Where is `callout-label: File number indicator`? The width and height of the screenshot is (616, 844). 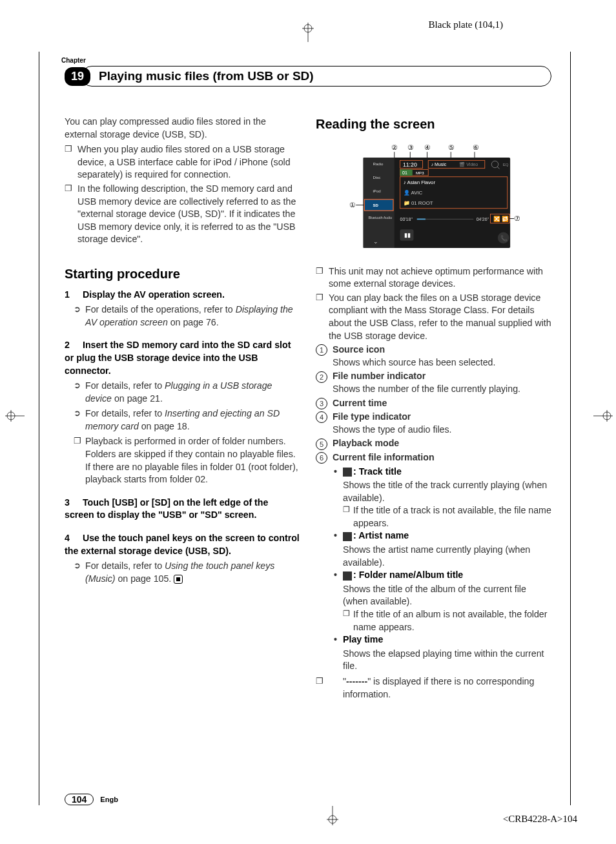
callout-label: File number indicator is located at coordinates (379, 376).